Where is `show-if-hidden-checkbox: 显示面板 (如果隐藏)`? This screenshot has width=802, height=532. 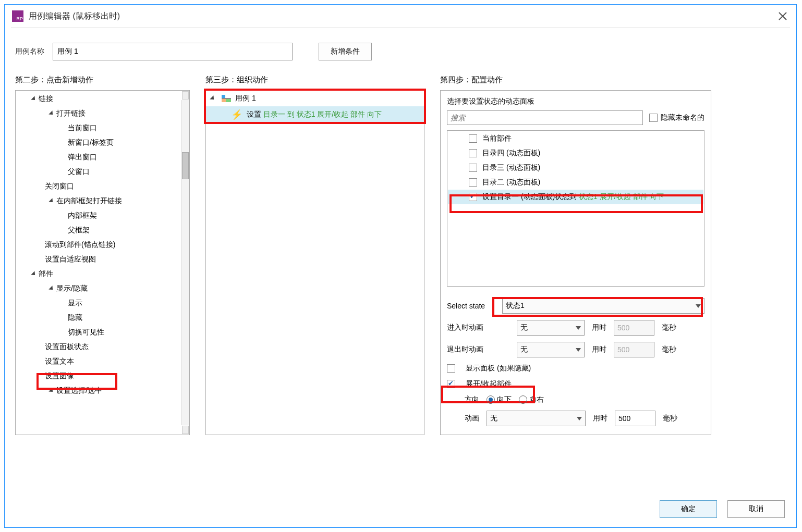
show-if-hidden-checkbox: 显示面板 (如果隐藏) is located at coordinates (576, 368).